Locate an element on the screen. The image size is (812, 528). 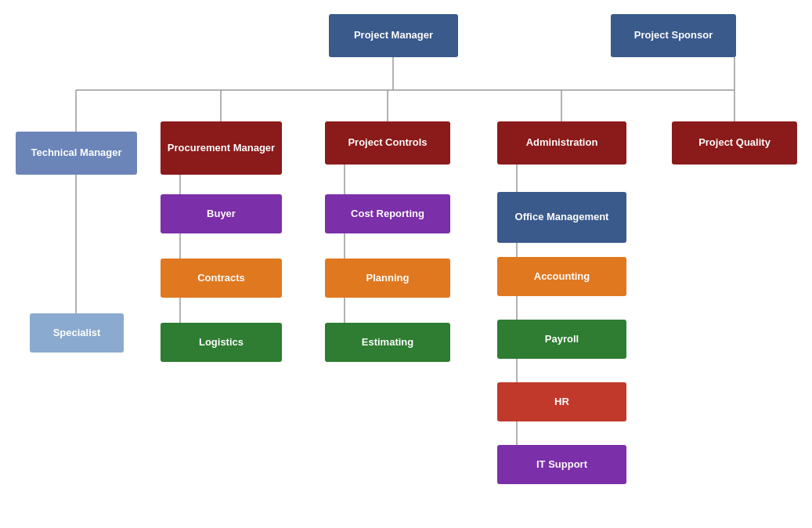
accounting-node: Accounting is located at coordinates (562, 277).